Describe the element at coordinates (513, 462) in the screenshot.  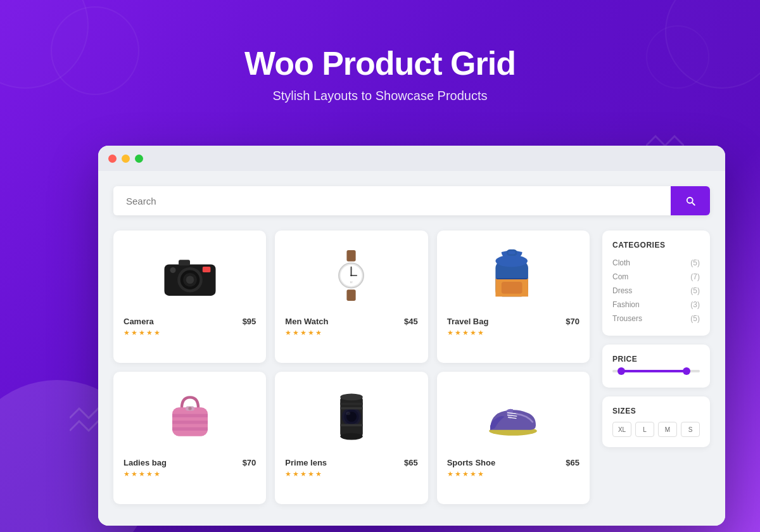
I see `product-info-shoe: Sports Shoe $65` at that location.